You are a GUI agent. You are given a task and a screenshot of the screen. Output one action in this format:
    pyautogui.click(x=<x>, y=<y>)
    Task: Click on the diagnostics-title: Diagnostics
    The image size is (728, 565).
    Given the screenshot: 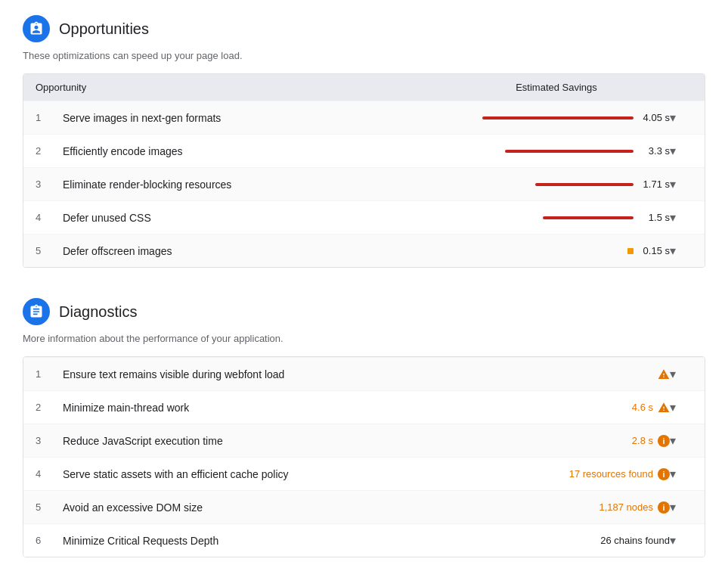 What is the action you would take?
    pyautogui.click(x=98, y=312)
    